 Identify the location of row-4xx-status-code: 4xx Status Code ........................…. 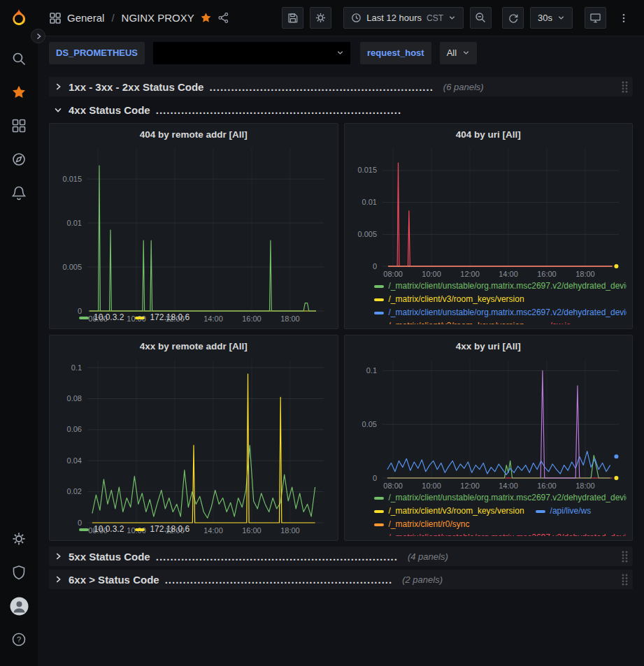
(341, 110).